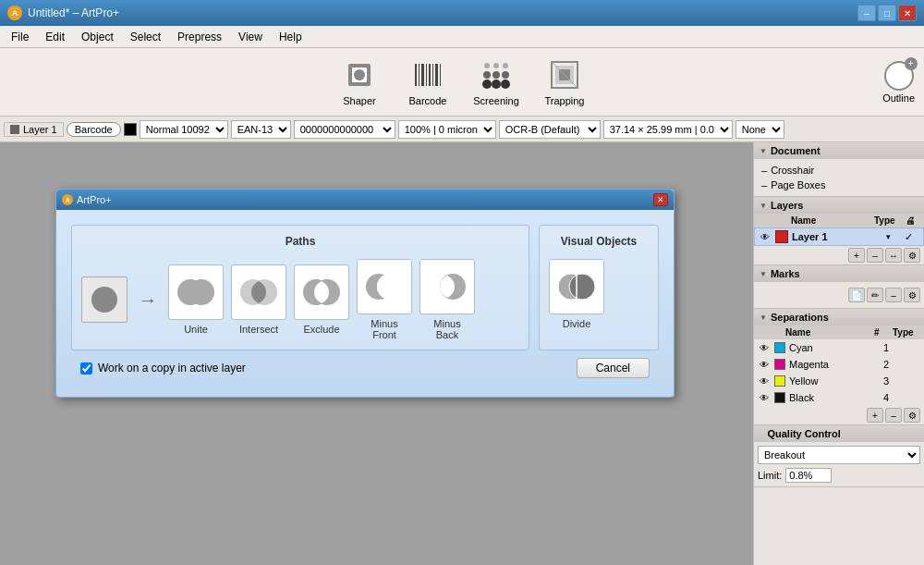 This screenshot has height=565, width=924. What do you see at coordinates (898, 82) in the screenshot?
I see `outline-button: + Outline` at bounding box center [898, 82].